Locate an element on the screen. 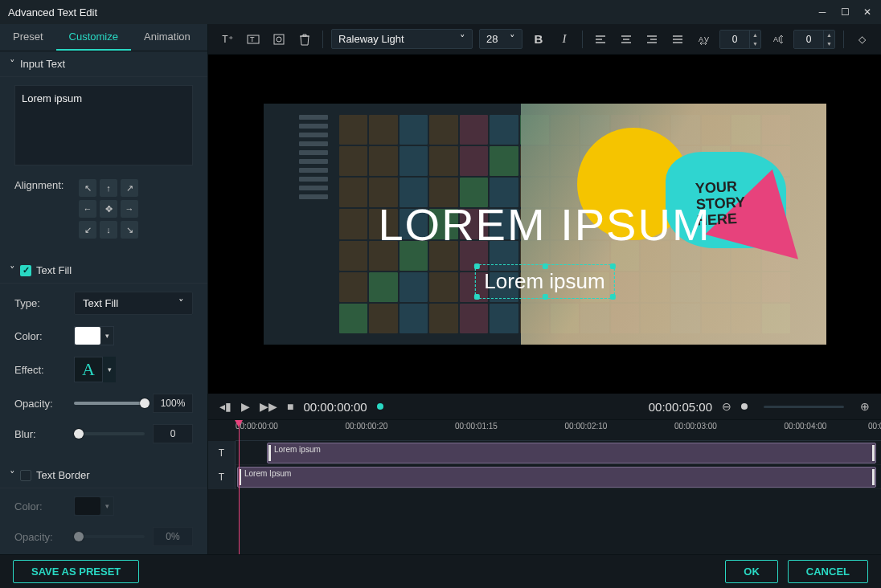 This screenshot has height=588, width=881. track-1: T Lorem ipsum is located at coordinates (545, 453).